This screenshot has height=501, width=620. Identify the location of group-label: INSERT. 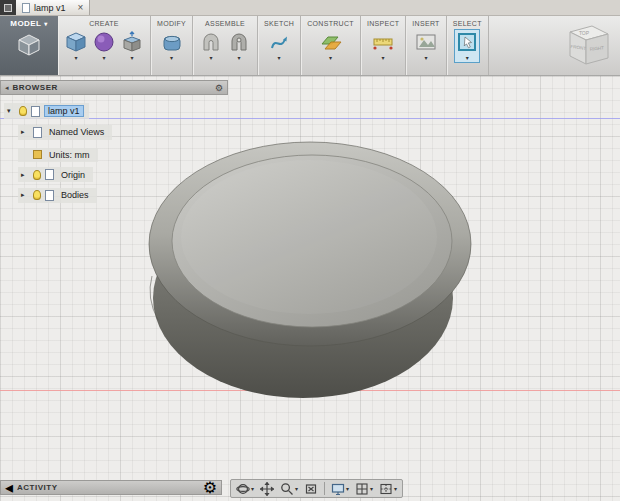
(426, 24).